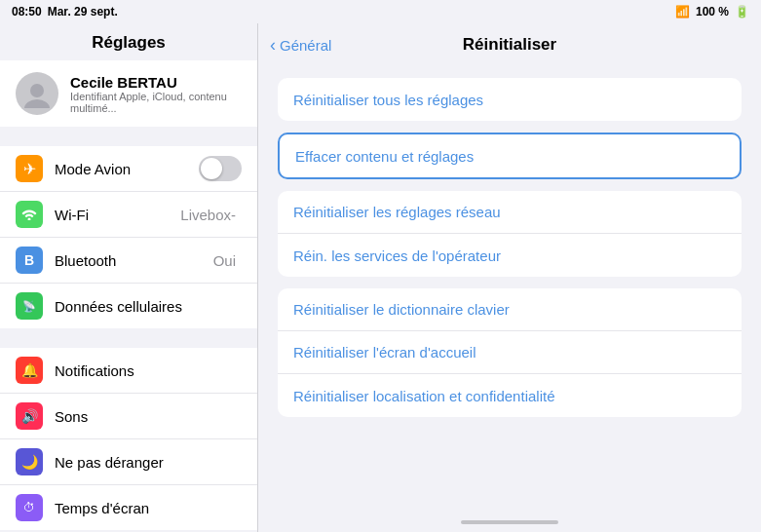  What do you see at coordinates (129, 94) in the screenshot?
I see `profile-section: Cecile BERTAU Identifiant Apple, iCloud,…` at bounding box center [129, 94].